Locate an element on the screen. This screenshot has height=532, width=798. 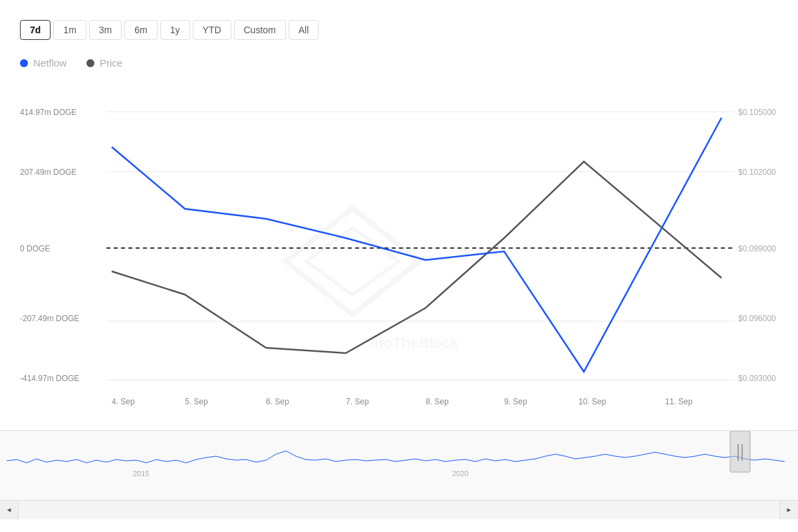
nav-year-2020: 2020 is located at coordinates (460, 473).